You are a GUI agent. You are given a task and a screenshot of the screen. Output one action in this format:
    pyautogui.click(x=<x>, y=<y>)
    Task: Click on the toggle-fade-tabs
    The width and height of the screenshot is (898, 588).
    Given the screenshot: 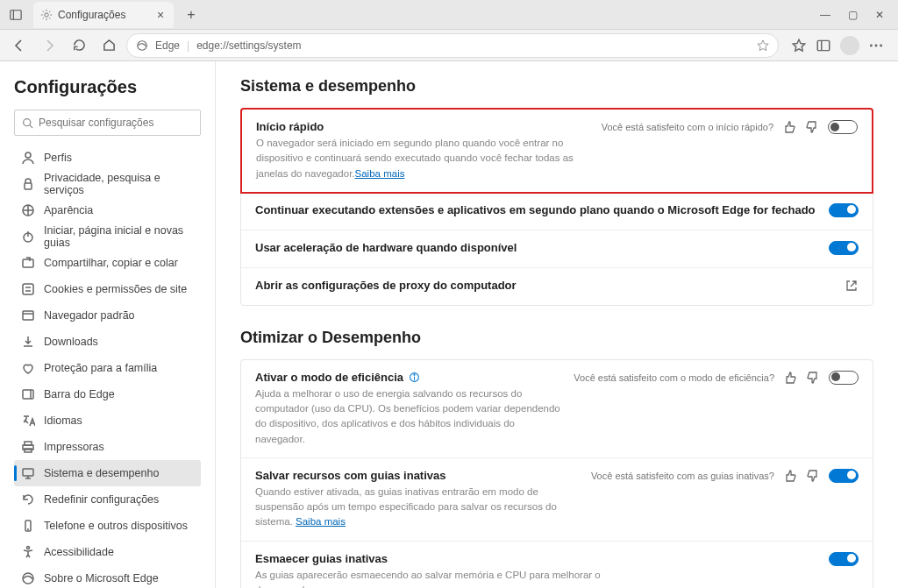 What is the action you would take?
    pyautogui.click(x=844, y=559)
    